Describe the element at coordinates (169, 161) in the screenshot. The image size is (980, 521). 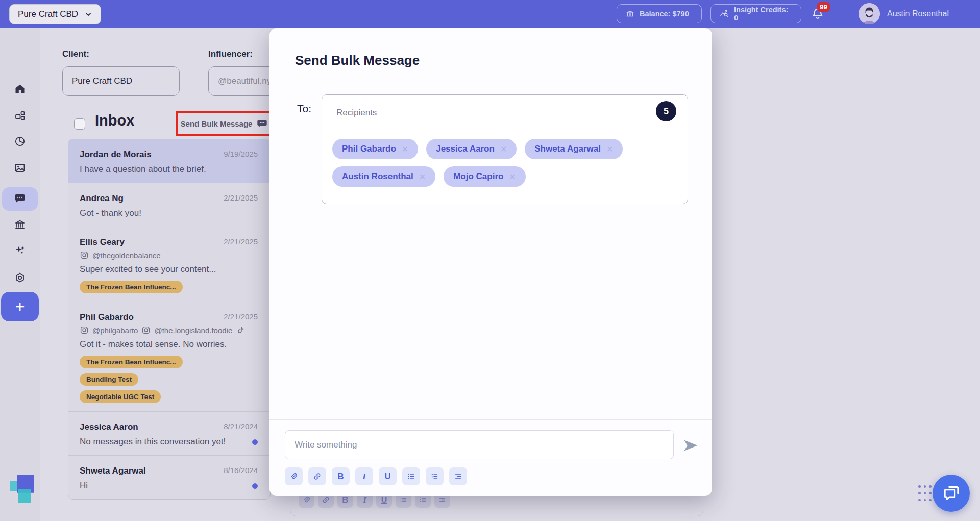
I see `conversation-row: Jordan de Morais9/19/2025I have a questi…` at that location.